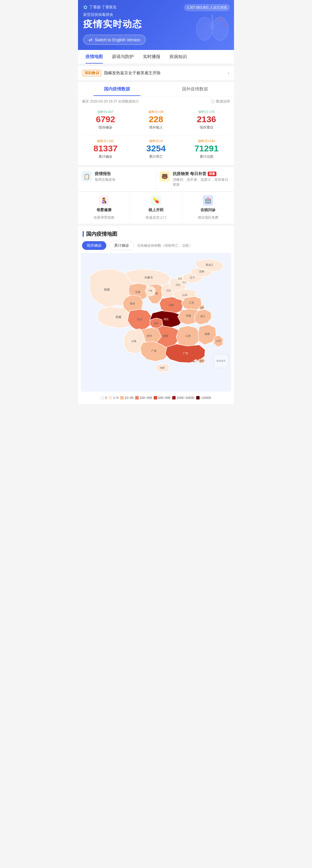 This screenshot has width=312, height=868. Describe the element at coordinates (117, 179) in the screenshot. I see `service-report: 📋 疫情报告 每周五晚发布` at that location.